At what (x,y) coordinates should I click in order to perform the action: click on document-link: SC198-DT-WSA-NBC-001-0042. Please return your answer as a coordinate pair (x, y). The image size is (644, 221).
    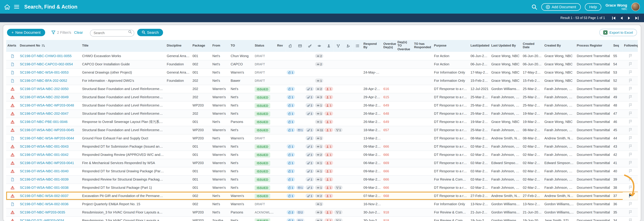
    Looking at the image, I should click on (44, 155).